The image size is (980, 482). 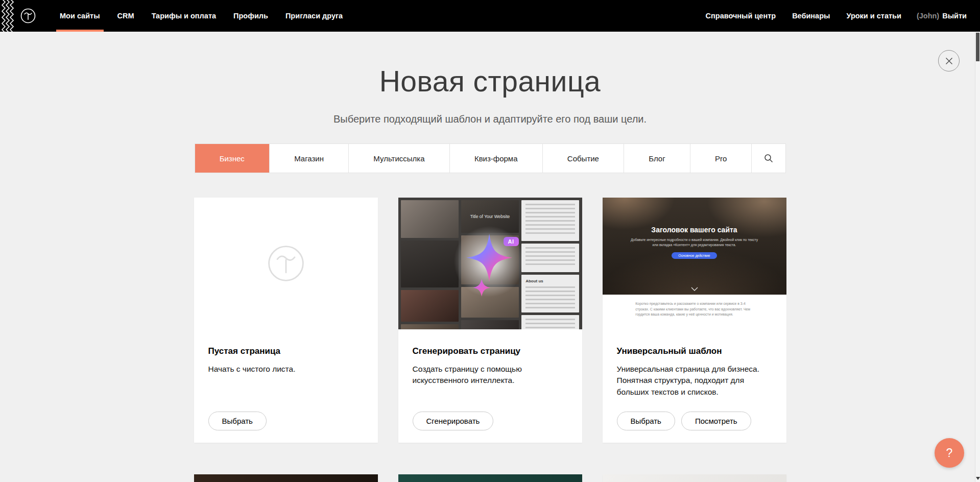 What do you see at coordinates (928, 16) in the screenshot?
I see `user-name: (John)` at bounding box center [928, 16].